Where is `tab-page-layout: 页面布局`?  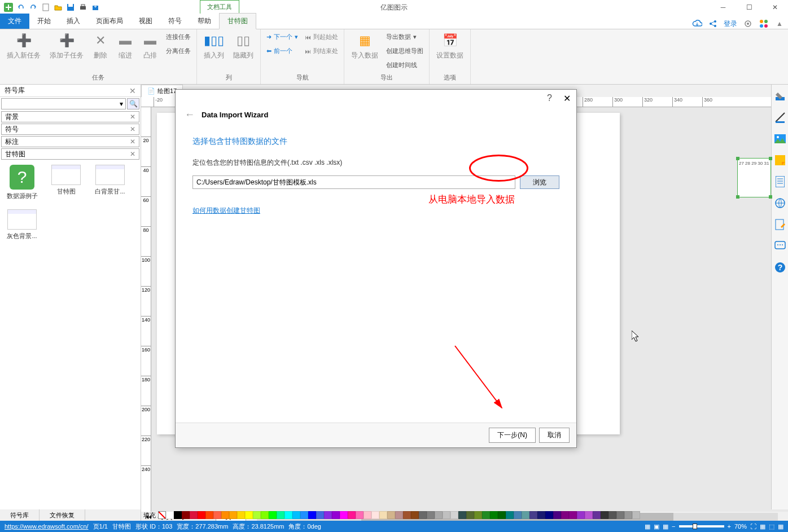
tab-page-layout: 页面布局 is located at coordinates (110, 21).